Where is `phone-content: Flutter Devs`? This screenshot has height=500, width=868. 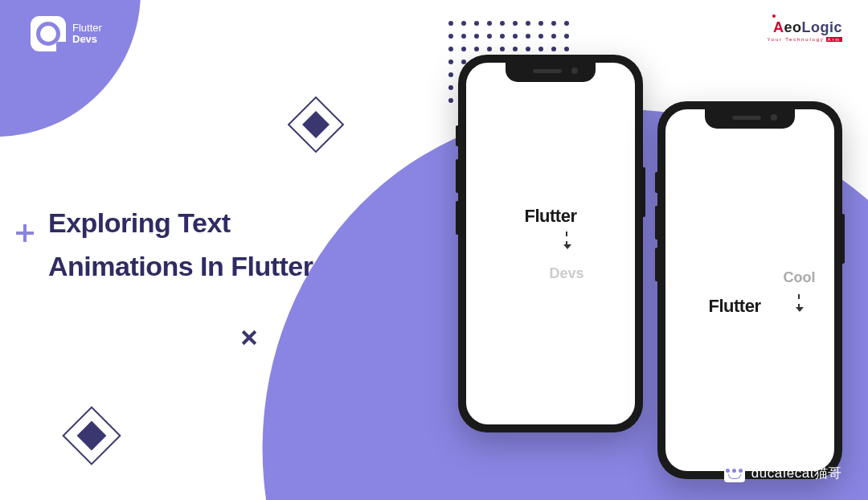 phone-content: Flutter Devs is located at coordinates (551, 244).